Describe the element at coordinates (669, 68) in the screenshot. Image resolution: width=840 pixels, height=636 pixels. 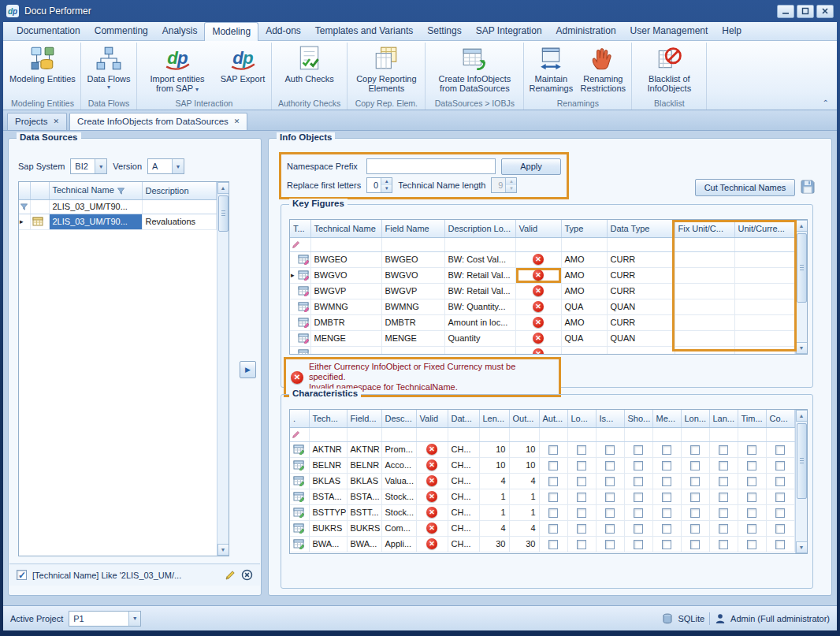
I see `blacklist-of-infoobjects-button: Blacklist of InfoObjects` at that location.